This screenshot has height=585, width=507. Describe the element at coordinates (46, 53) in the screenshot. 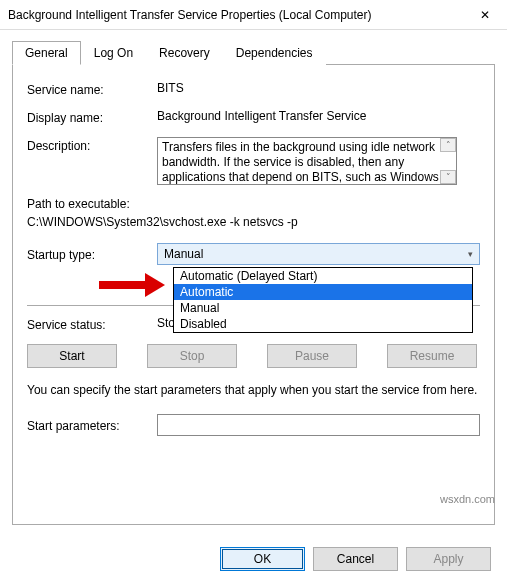

I see `tab-general: General` at that location.